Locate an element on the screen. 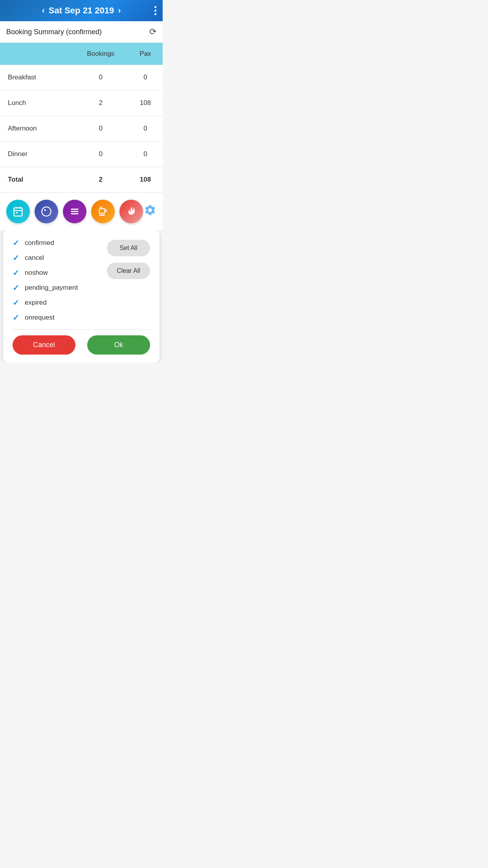  checklist-item: ✓ onrequest is located at coordinates (57, 318).